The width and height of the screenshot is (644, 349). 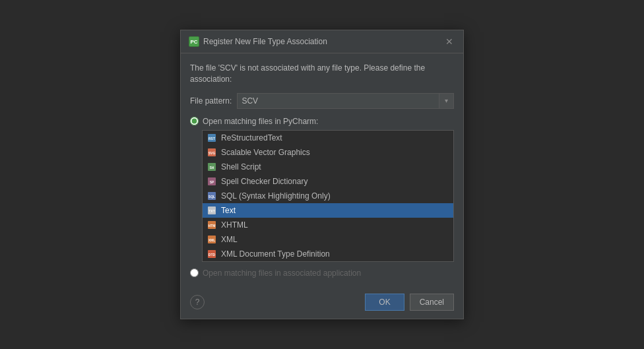 What do you see at coordinates (322, 306) in the screenshot?
I see `dialog-footer: ? OK Cancel` at bounding box center [322, 306].